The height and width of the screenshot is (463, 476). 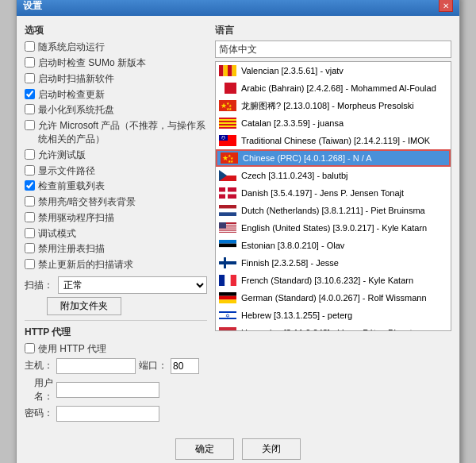 I want to click on footer: 确定 关闭, so click(x=238, y=448).